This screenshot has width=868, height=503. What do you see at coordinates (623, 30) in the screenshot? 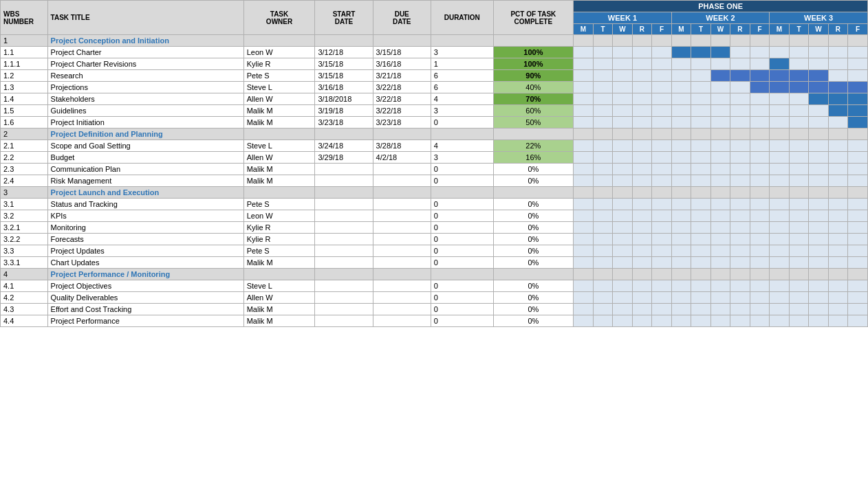
I see `day-header-2: W` at bounding box center [623, 30].